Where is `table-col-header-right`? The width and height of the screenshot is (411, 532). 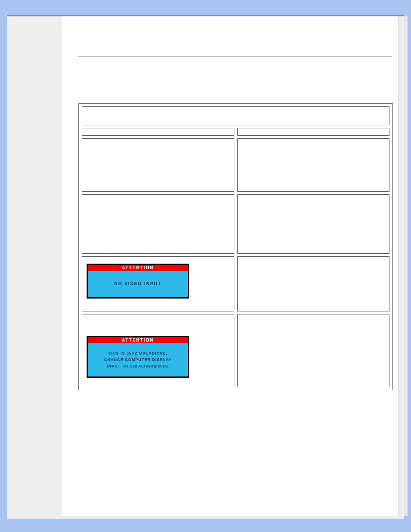
table-col-header-right is located at coordinates (314, 132).